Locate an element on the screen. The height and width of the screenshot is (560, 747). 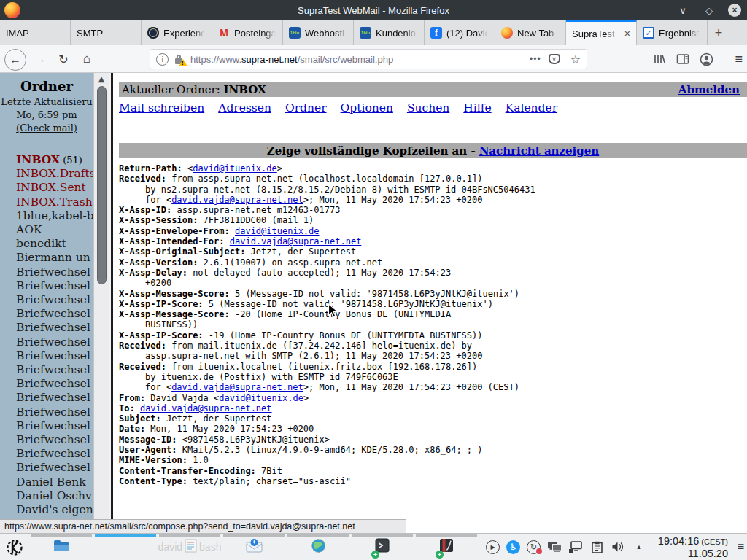
page-actions-icon: ••• is located at coordinates (535, 59).